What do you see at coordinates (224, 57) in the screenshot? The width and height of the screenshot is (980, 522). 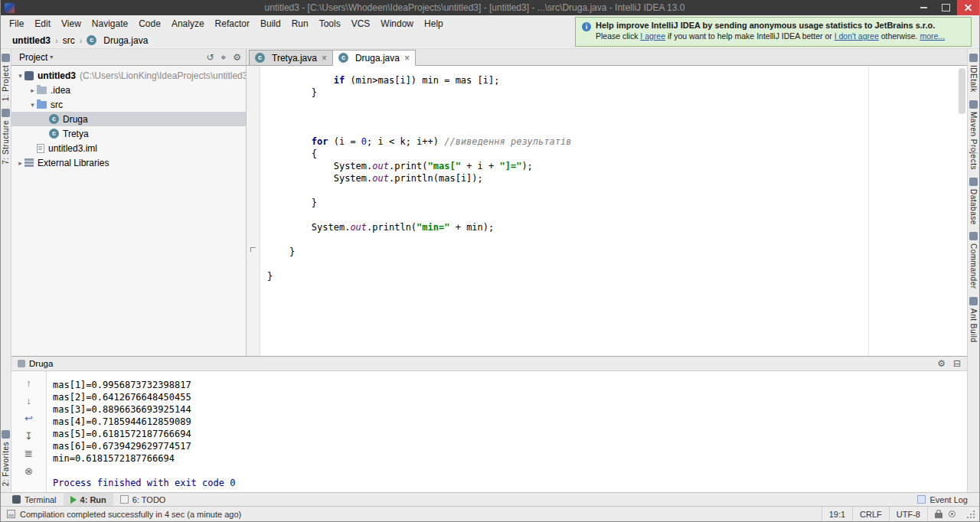 I see `locate-icon: ⌖` at bounding box center [224, 57].